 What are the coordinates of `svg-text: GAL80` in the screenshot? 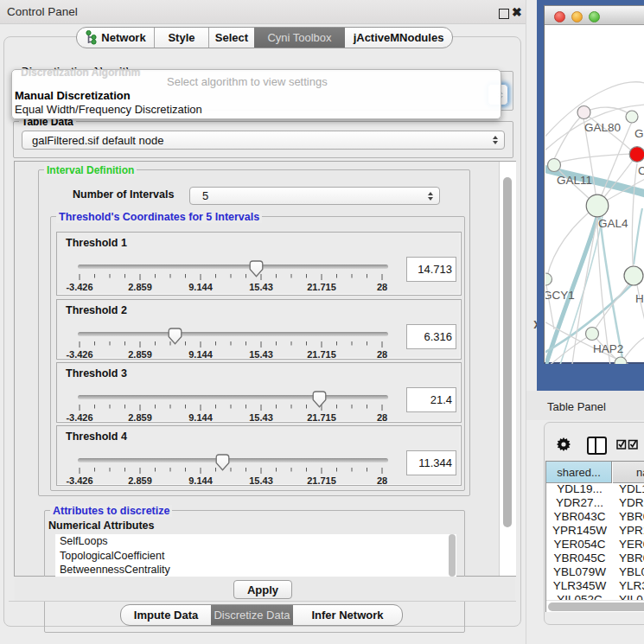 It's located at (603, 128).